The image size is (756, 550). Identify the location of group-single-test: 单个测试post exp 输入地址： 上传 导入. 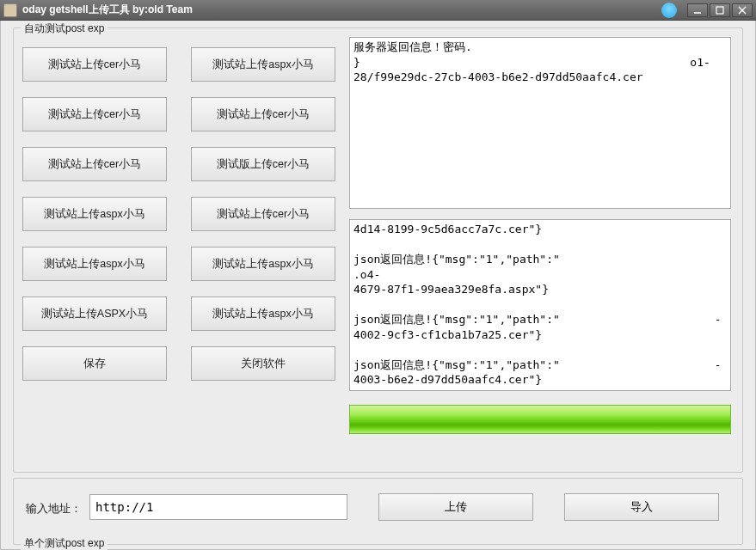
(378, 511).